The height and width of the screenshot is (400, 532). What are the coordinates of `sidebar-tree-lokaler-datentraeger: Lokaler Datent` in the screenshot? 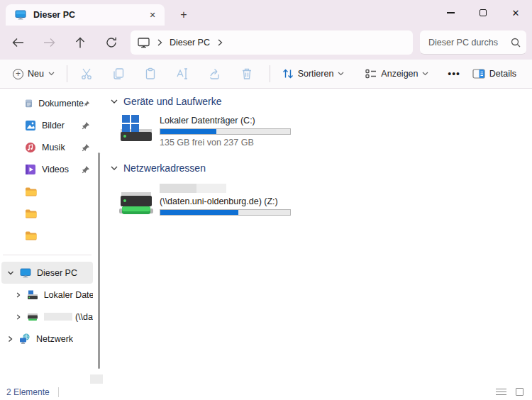 It's located at (47, 295).